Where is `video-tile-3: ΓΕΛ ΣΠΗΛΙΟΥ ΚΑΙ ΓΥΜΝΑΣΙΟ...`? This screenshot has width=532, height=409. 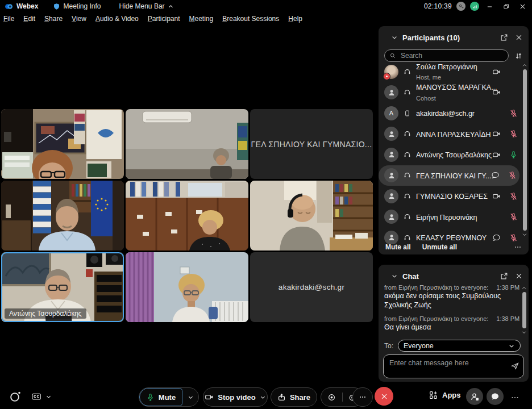
video-tile-3: ΓΕΛ ΣΠΗΛΙΟΥ ΚΑΙ ΓΥΜΝΑΣΙΟ... is located at coordinates (311, 144).